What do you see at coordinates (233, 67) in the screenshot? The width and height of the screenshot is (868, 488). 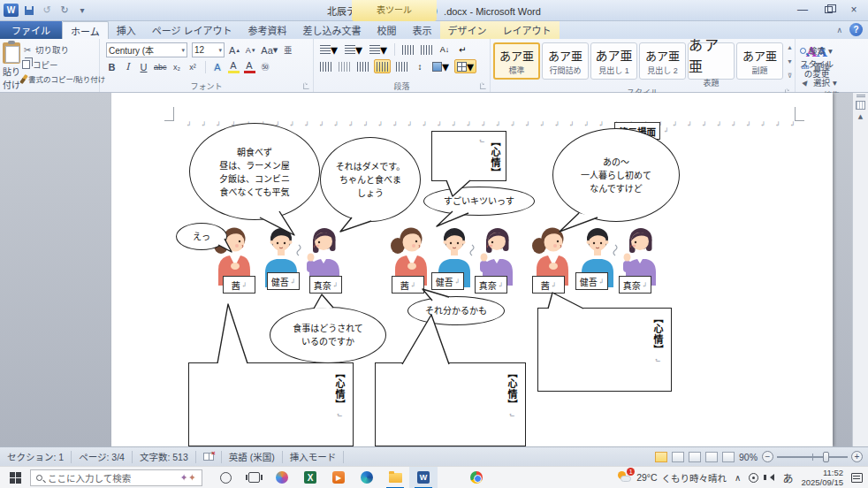 I see `highlight-button: A` at bounding box center [233, 67].